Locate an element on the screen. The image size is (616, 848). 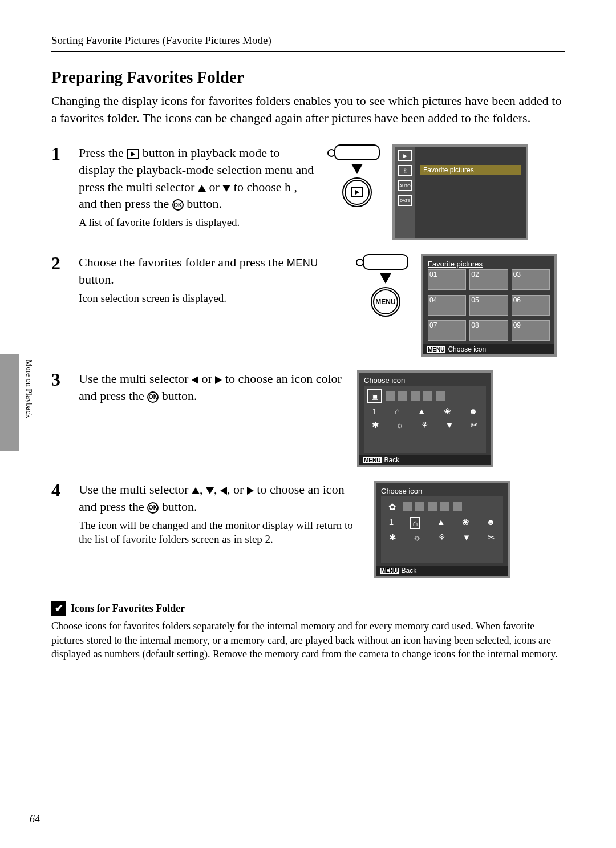
menu-text-icon: MENU is located at coordinates (302, 263).